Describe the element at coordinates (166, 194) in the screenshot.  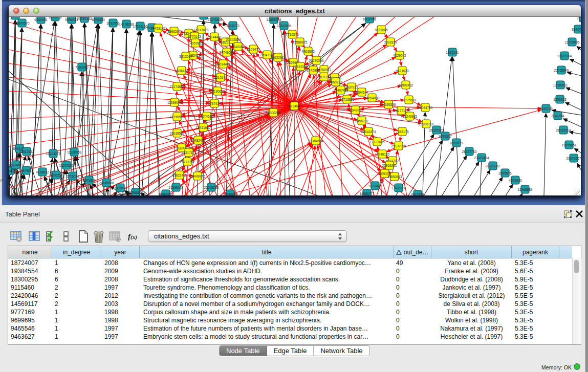
I see `svg-text: 14060883` at that location.